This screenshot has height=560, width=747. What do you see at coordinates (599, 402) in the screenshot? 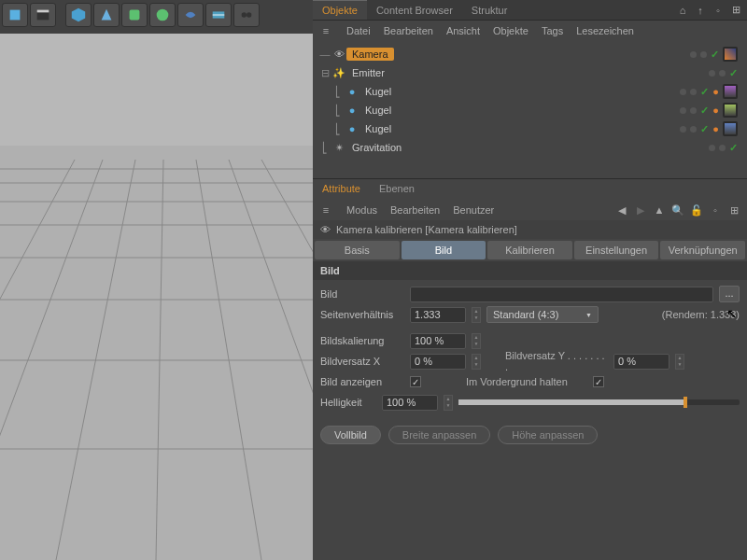
I see `slider-brightness` at bounding box center [599, 402].